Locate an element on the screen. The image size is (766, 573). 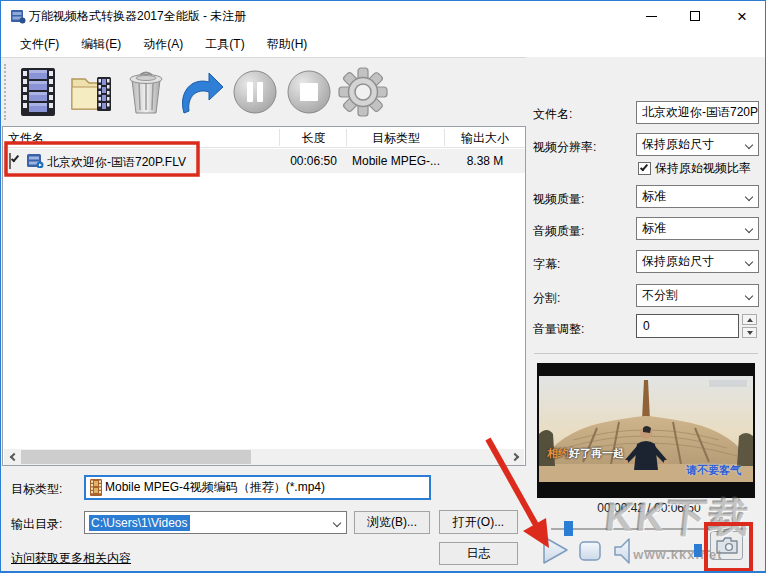
scroll-right-button is located at coordinates (516, 457).